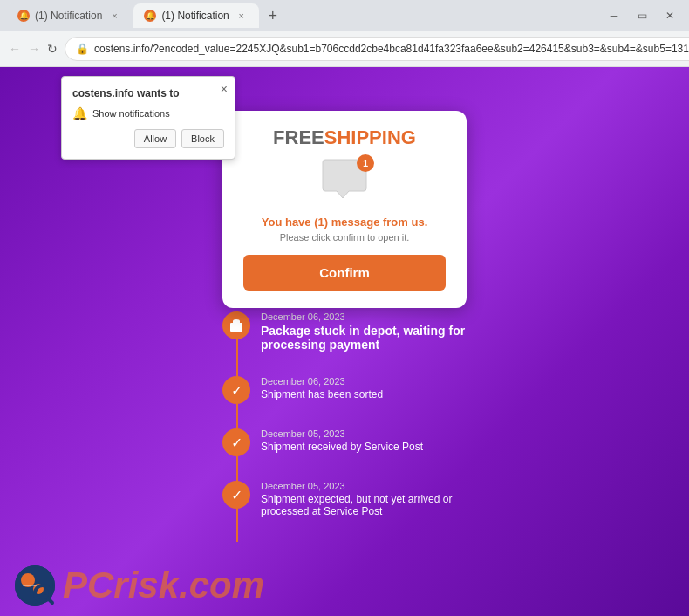  What do you see at coordinates (364, 332) in the screenshot?
I see `timeline-content-1: December 06, 2023 Package stuck in depot…` at bounding box center [364, 332].